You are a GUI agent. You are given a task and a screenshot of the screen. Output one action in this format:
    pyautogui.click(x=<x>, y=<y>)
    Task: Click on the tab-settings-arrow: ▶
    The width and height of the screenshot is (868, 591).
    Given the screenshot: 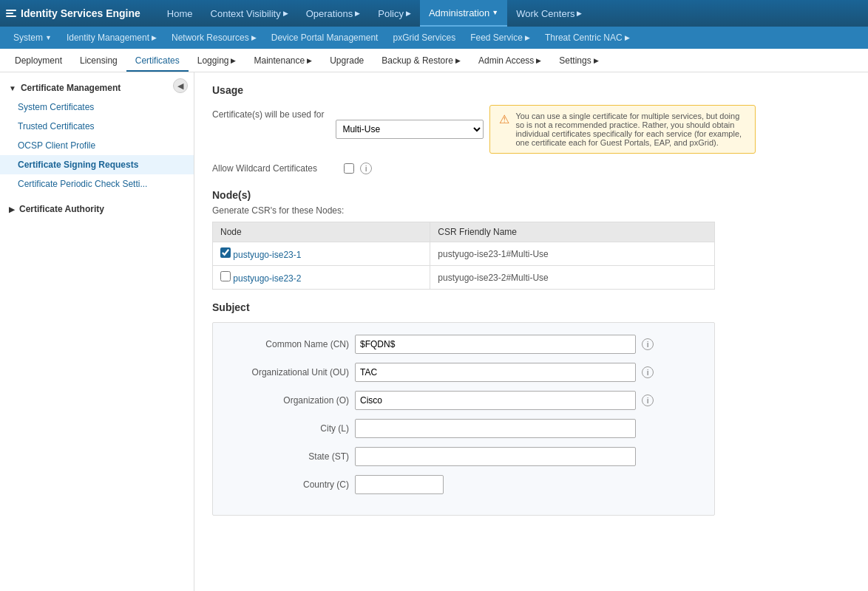 What is the action you would take?
    pyautogui.click(x=596, y=61)
    